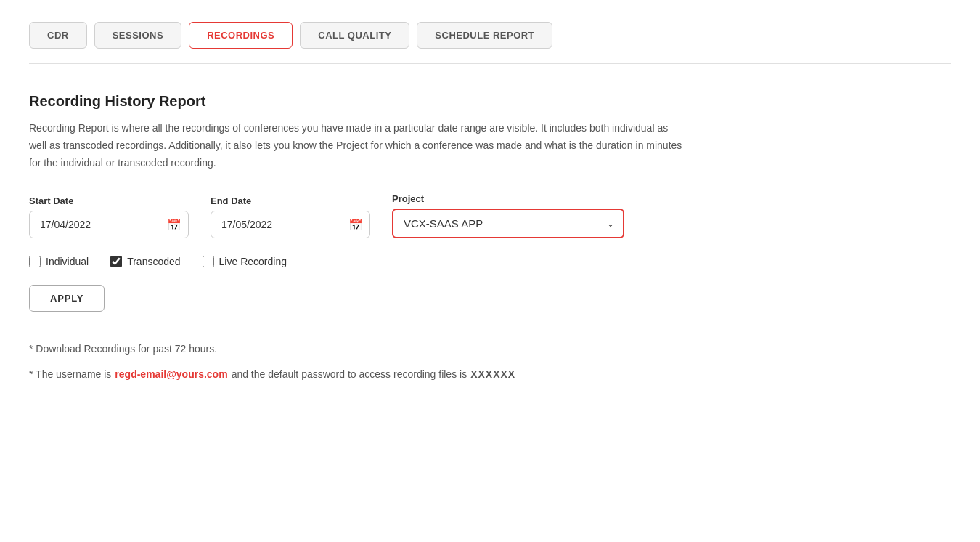  What do you see at coordinates (490, 349) in the screenshot?
I see `note-1: * Download Recordings for past 72 hours.` at bounding box center [490, 349].